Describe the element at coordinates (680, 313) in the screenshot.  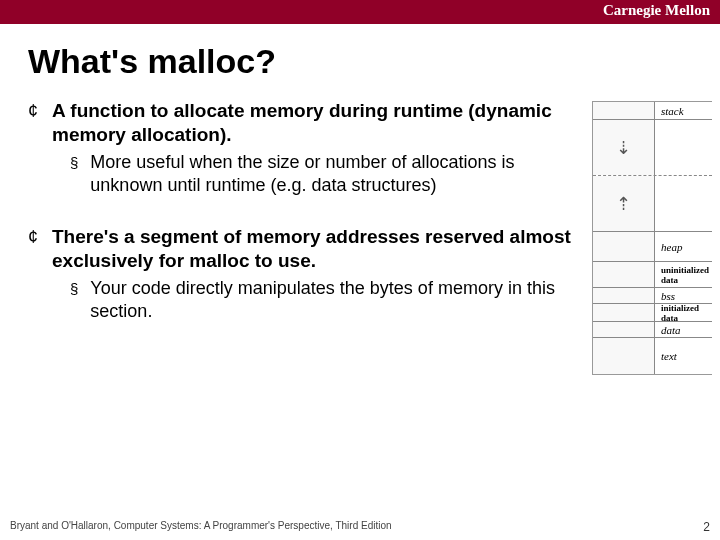
I see `segment-label: initialized data` at that location.